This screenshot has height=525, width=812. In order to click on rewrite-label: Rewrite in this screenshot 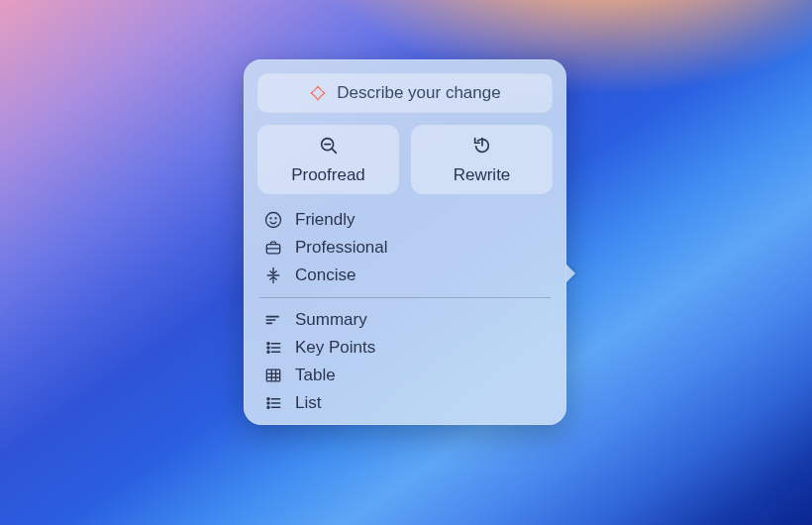, I will do `click(482, 175)`.